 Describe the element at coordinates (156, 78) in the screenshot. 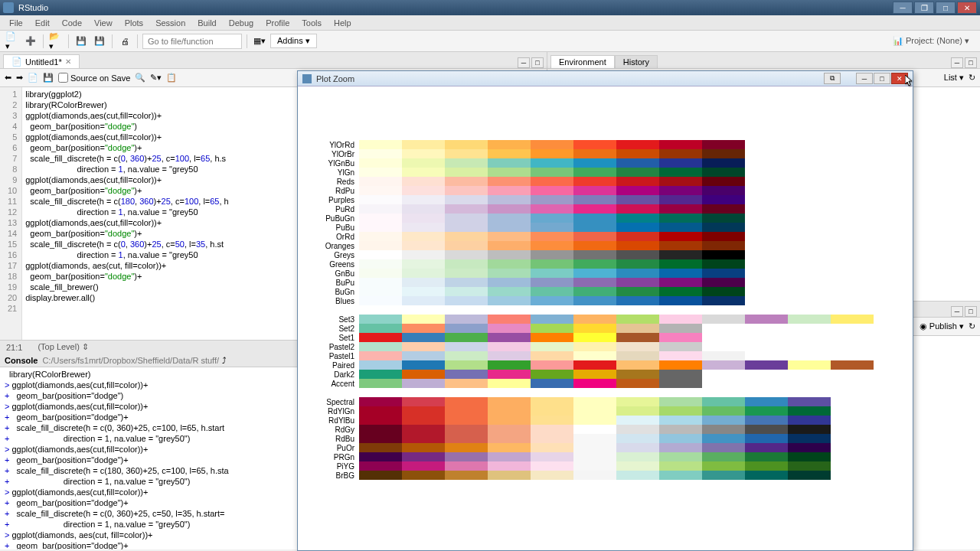

I see `wand-icon: ✎▾` at that location.